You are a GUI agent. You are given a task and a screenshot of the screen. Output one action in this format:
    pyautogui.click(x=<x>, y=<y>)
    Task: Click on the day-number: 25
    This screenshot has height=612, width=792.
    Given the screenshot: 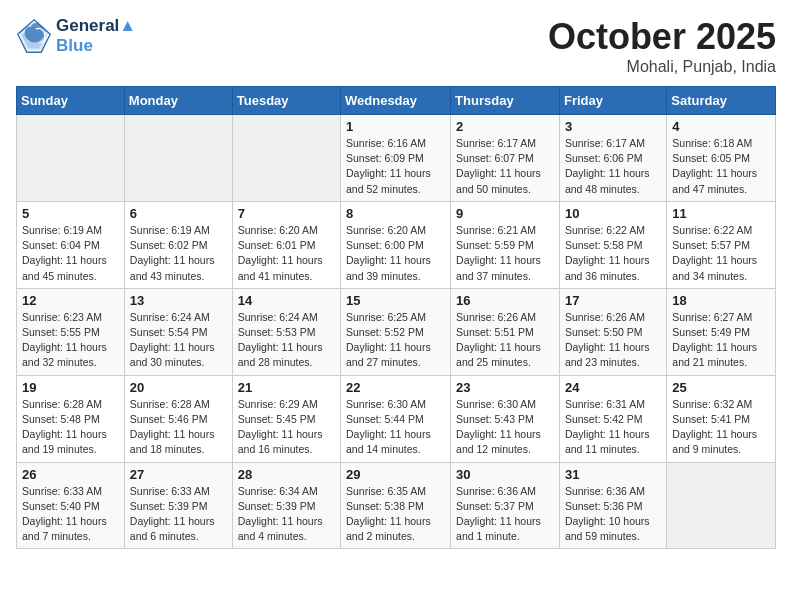 What is the action you would take?
    pyautogui.click(x=721, y=388)
    